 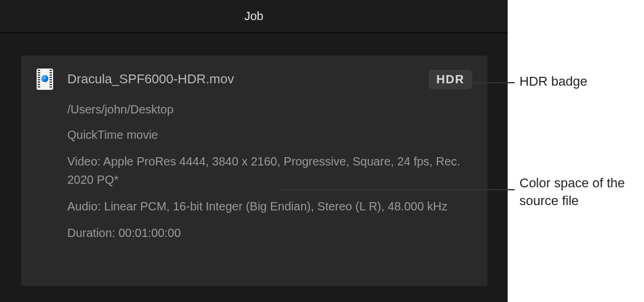 I want to click on file-row: Dracula_SPF6000-HDR.mov HDR, so click(x=254, y=79).